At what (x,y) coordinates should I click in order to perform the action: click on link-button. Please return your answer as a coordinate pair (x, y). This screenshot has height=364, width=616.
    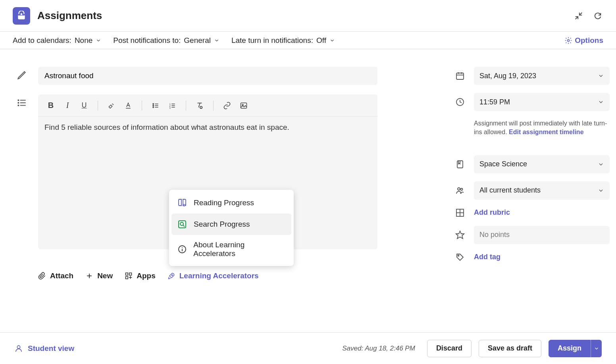
    Looking at the image, I should click on (227, 106).